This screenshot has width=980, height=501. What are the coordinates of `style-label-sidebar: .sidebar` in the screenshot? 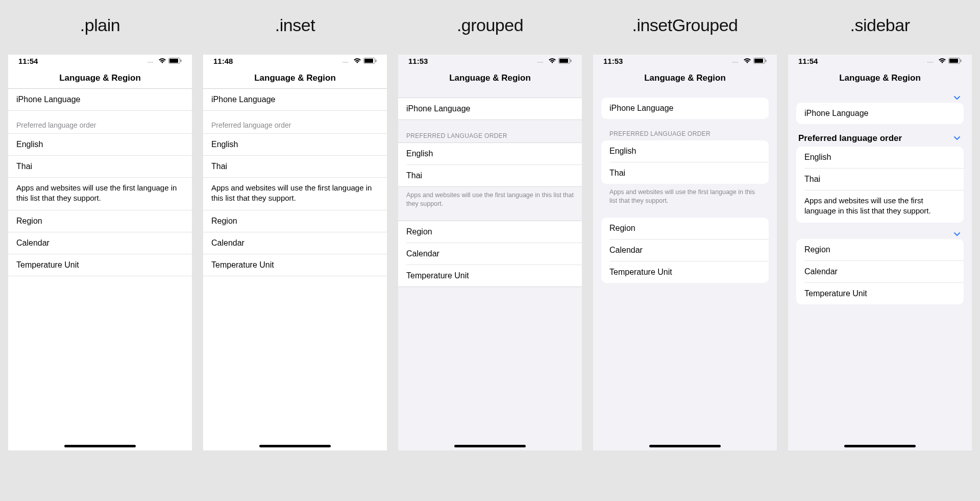 It's located at (880, 26).